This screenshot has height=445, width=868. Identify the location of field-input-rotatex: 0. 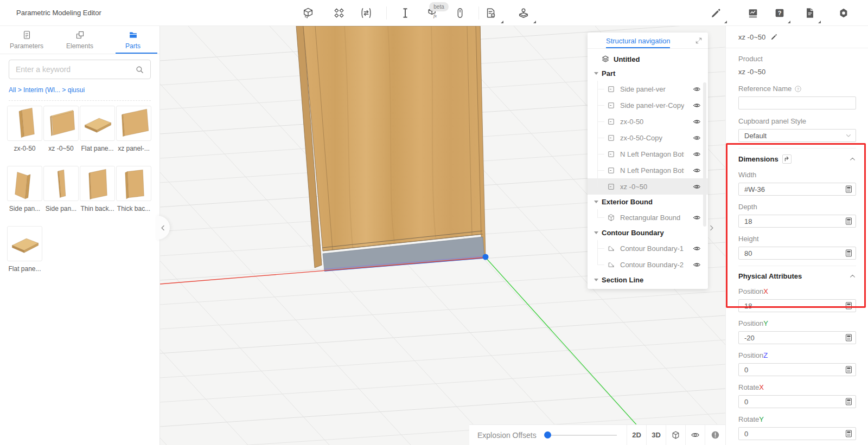
(797, 402).